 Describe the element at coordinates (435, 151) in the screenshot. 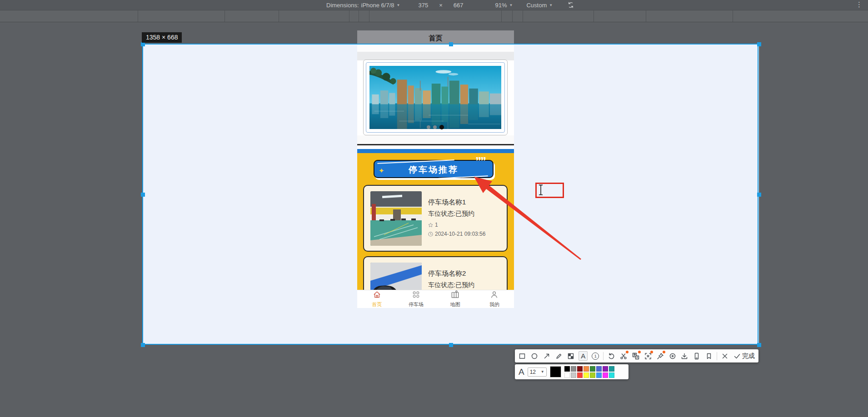

I see `blue-divider-bar` at that location.